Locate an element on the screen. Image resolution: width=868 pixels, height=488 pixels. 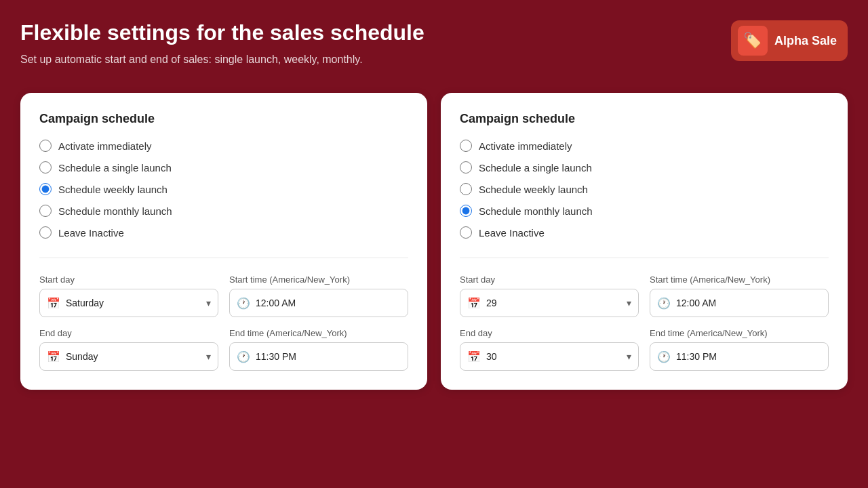
clock-icon-left: 🕐 is located at coordinates (243, 304).